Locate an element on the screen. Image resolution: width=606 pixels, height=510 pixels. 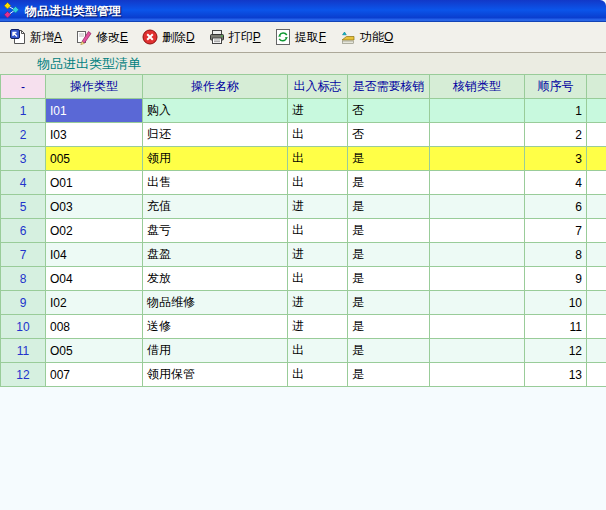
operation-type-cell: I02 is located at coordinates (94, 303).